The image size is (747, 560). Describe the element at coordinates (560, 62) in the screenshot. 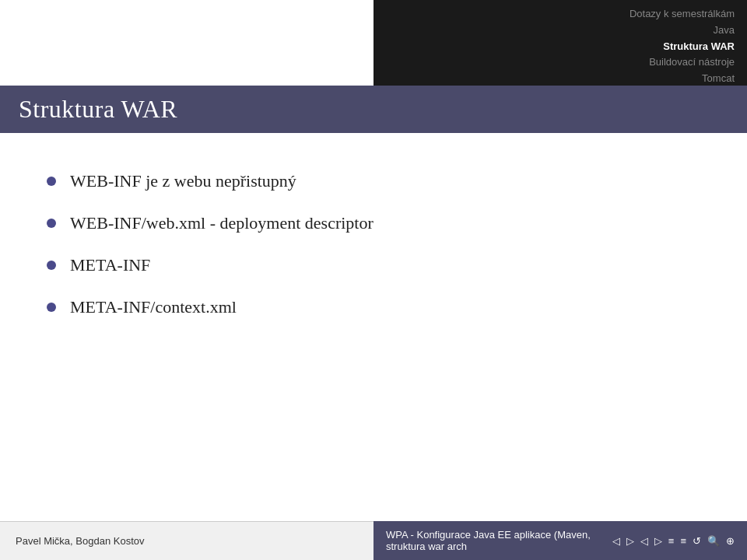

I see `nav-item-buildovaci: Buildovací nástroje` at that location.